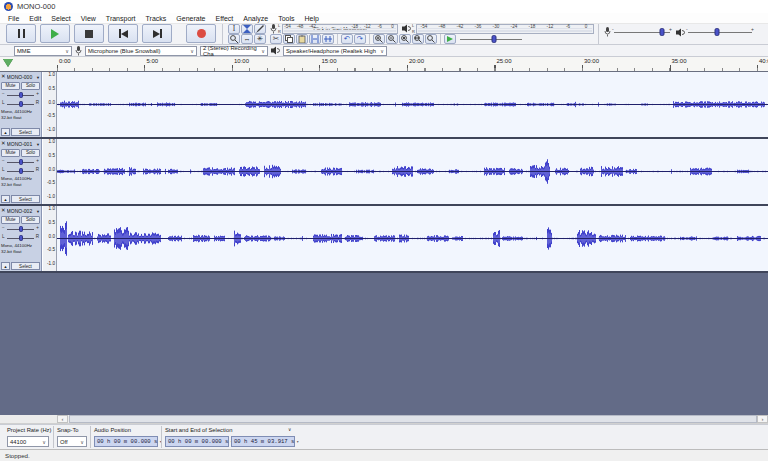 The image size is (768, 461). Describe the element at coordinates (123, 34) in the screenshot. I see `skip-to-start-button` at that location.